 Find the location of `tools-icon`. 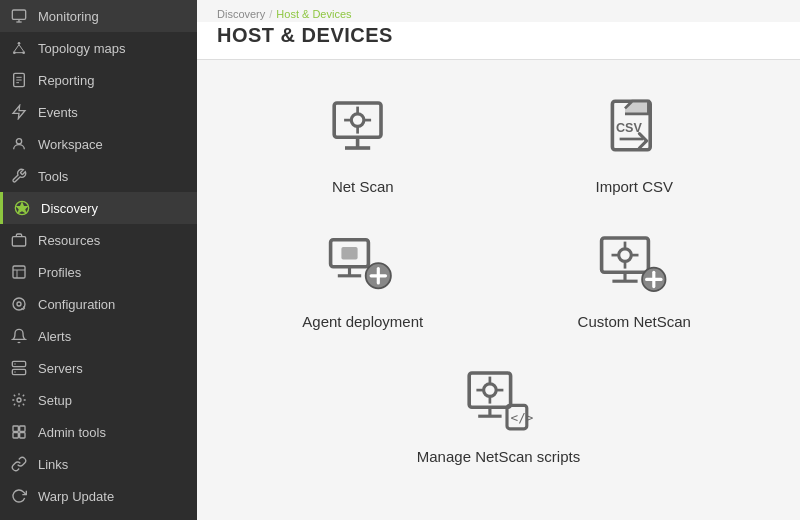

tools-icon is located at coordinates (19, 176).